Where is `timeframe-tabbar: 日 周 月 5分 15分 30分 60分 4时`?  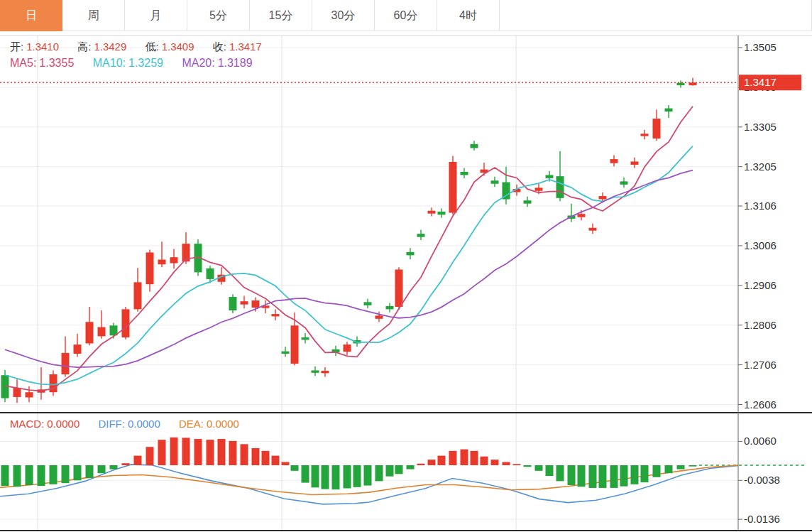
timeframe-tabbar: 日 周 月 5分 15分 30分 60分 4时 is located at coordinates (406, 16).